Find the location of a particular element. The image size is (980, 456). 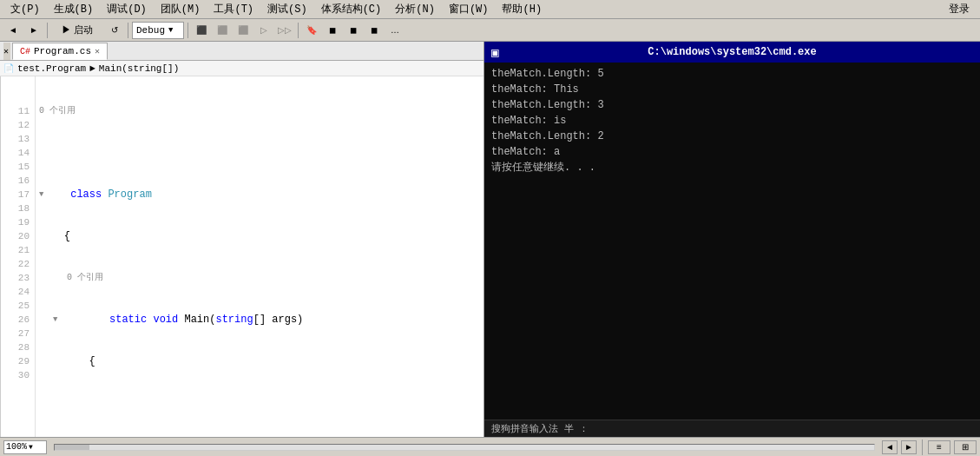

toolbar-btn9: … is located at coordinates (395, 30).